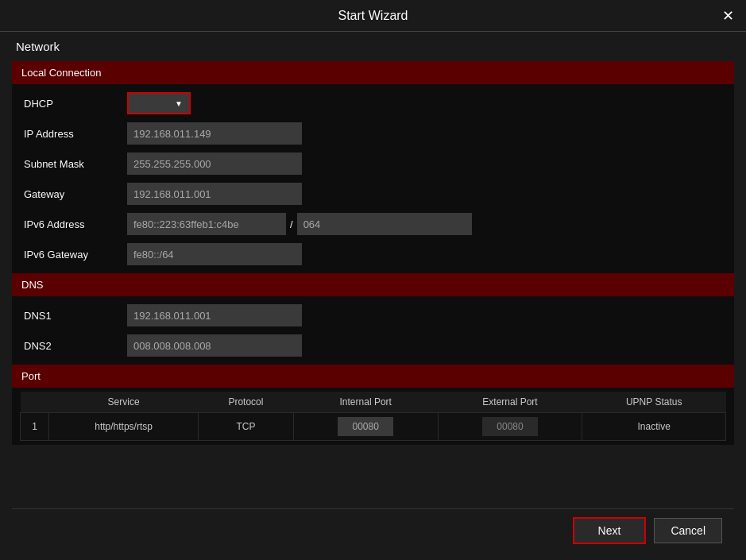  I want to click on local-connection-section-header: Local Connection, so click(373, 73).